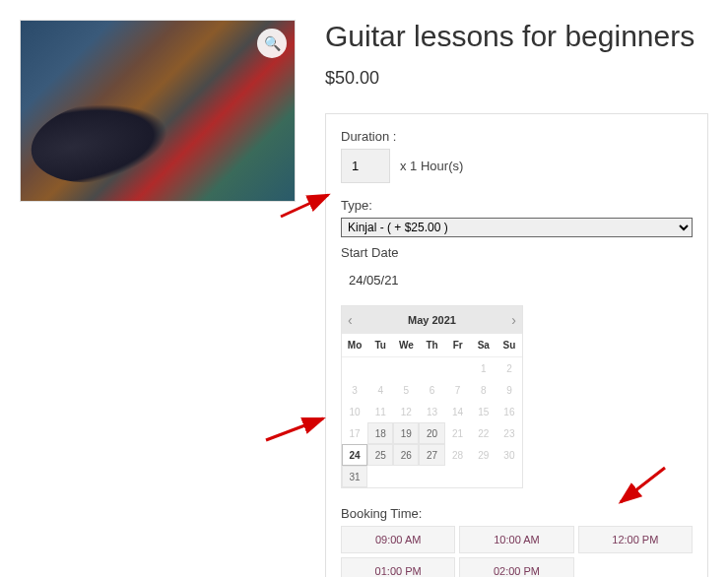  Describe the element at coordinates (431, 412) in the screenshot. I see `calendar-day: 13` at that location.